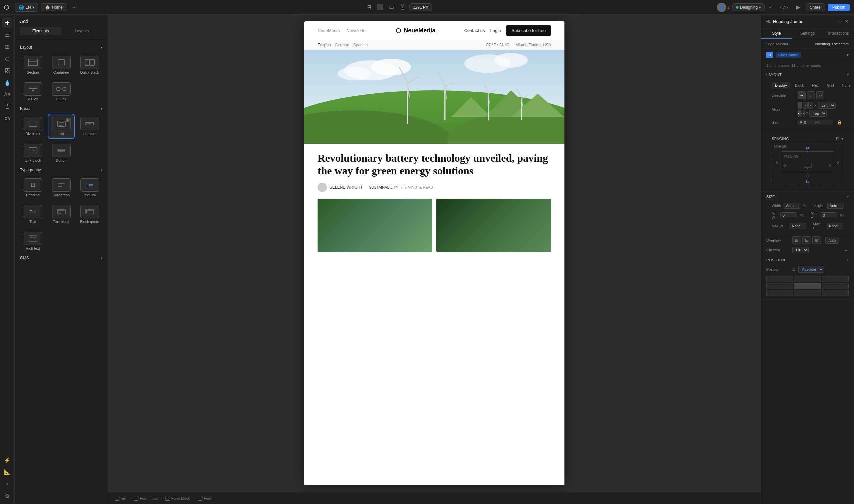 Image resolution: width=854 pixels, height=504 pixels. What do you see at coordinates (848, 260) in the screenshot?
I see `position-chevron: ▾` at bounding box center [848, 260].